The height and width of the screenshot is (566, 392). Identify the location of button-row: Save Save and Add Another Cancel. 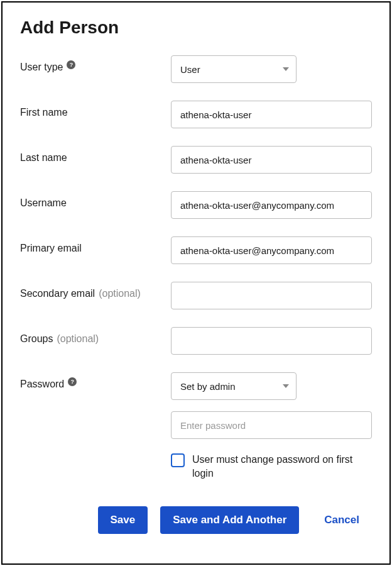
(196, 520).